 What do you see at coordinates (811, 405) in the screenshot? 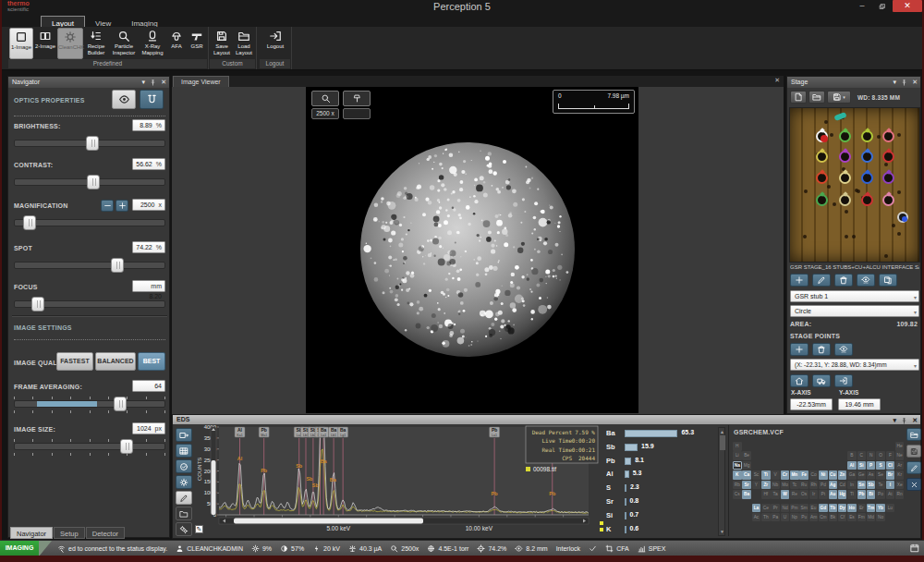
I see `x-axis-field: -22.53mm` at bounding box center [811, 405].